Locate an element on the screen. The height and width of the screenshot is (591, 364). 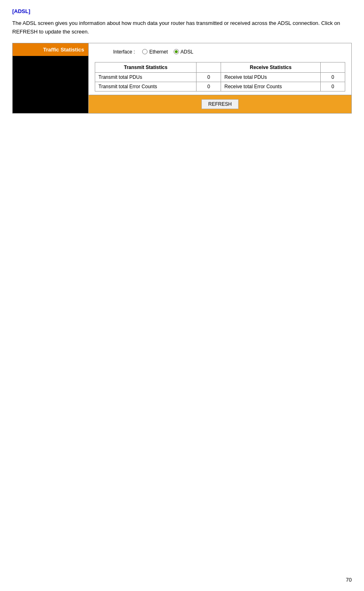
adsl-link: [ADSL] is located at coordinates (21, 11).